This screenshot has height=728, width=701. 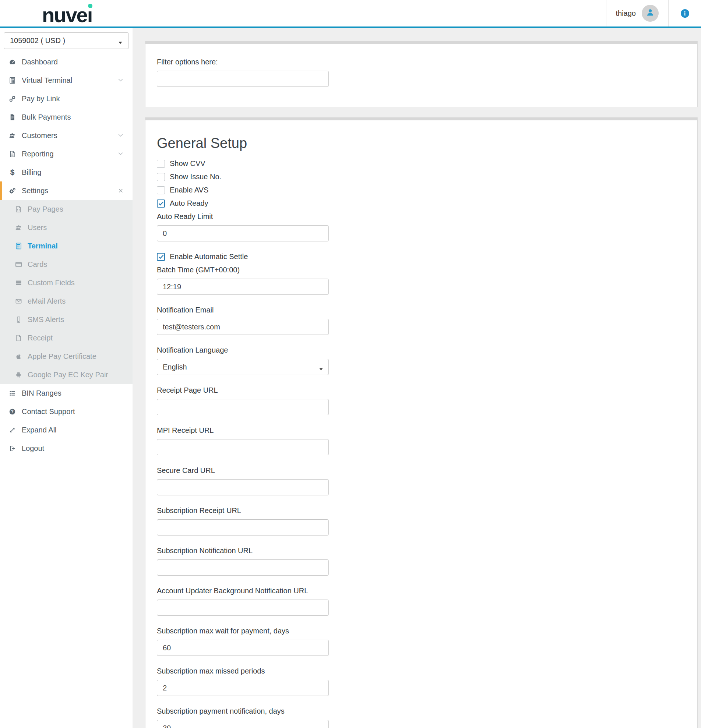 What do you see at coordinates (66, 99) in the screenshot?
I see `sidebar-item-pay-by-link: Pay by Link` at bounding box center [66, 99].